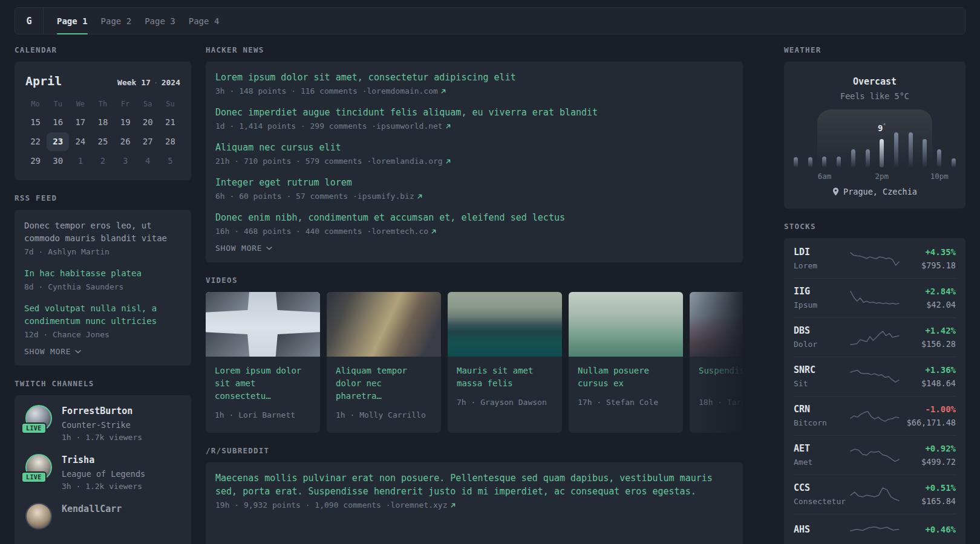 Image resolution: width=980 pixels, height=544 pixels. What do you see at coordinates (836, 192) in the screenshot?
I see `location-pin-icon` at bounding box center [836, 192].